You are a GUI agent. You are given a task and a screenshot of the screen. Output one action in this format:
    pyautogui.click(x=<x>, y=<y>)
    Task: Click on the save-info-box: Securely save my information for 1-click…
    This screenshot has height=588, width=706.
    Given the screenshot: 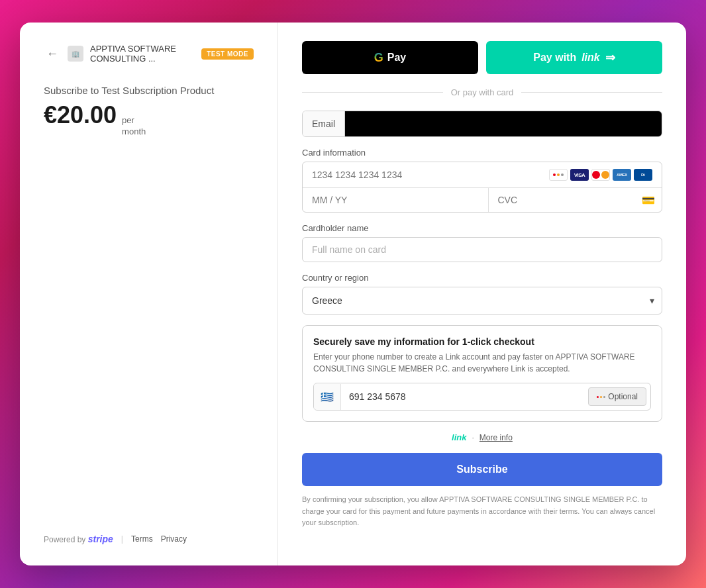 What is the action you would take?
    pyautogui.click(x=482, y=373)
    